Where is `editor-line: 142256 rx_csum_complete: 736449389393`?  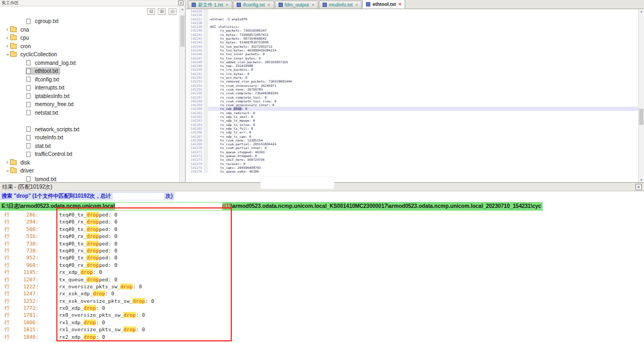 editor-line: 142256 rx_csum_complete: 736449389393 is located at coordinates (412, 93).